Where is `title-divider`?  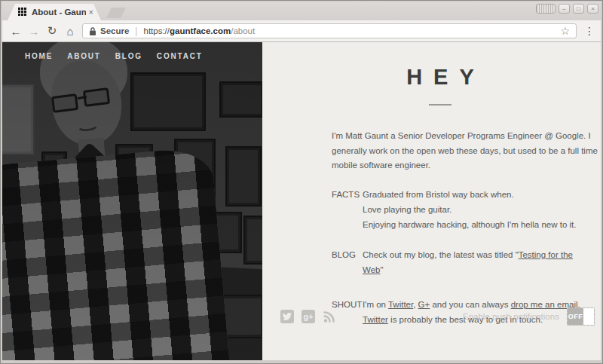 title-divider is located at coordinates (440, 105).